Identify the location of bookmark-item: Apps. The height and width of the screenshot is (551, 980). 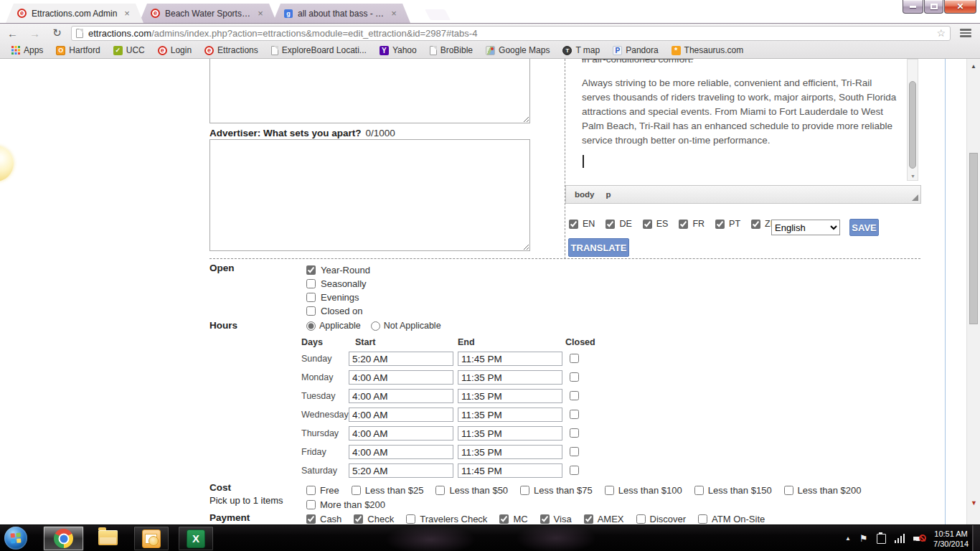
(27, 50).